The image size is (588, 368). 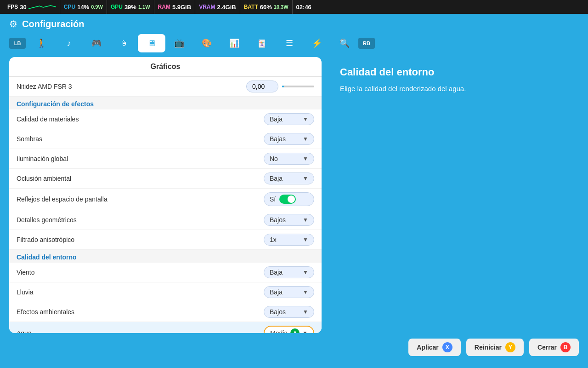 What do you see at coordinates (32, 7) in the screenshot?
I see `fps-group: FPS 30` at bounding box center [32, 7].